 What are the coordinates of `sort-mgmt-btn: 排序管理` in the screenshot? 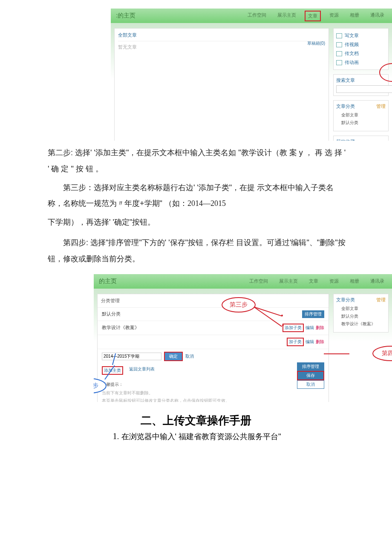 It's located at (313, 314).